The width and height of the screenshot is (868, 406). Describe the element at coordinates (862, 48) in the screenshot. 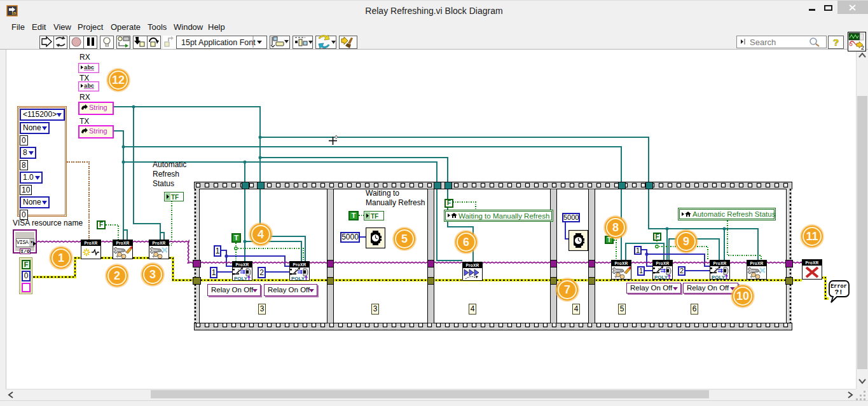

I see `svg-text: 2` at that location.